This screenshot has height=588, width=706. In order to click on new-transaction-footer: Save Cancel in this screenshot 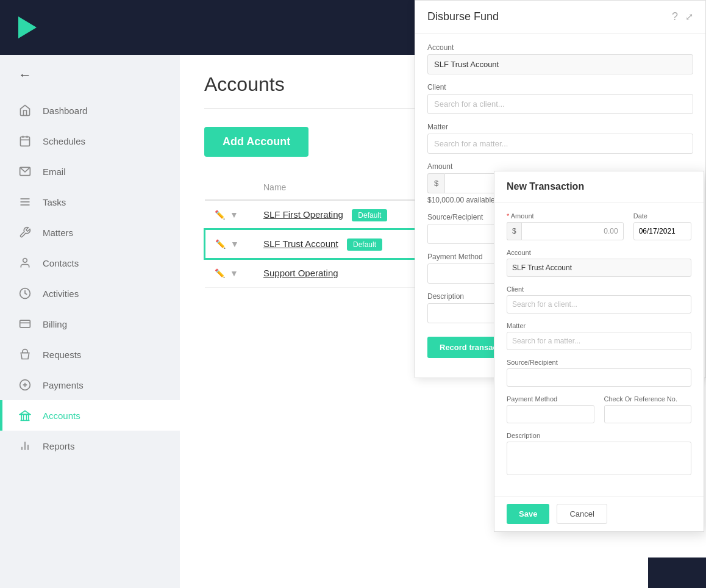, I will do `click(599, 514)`.